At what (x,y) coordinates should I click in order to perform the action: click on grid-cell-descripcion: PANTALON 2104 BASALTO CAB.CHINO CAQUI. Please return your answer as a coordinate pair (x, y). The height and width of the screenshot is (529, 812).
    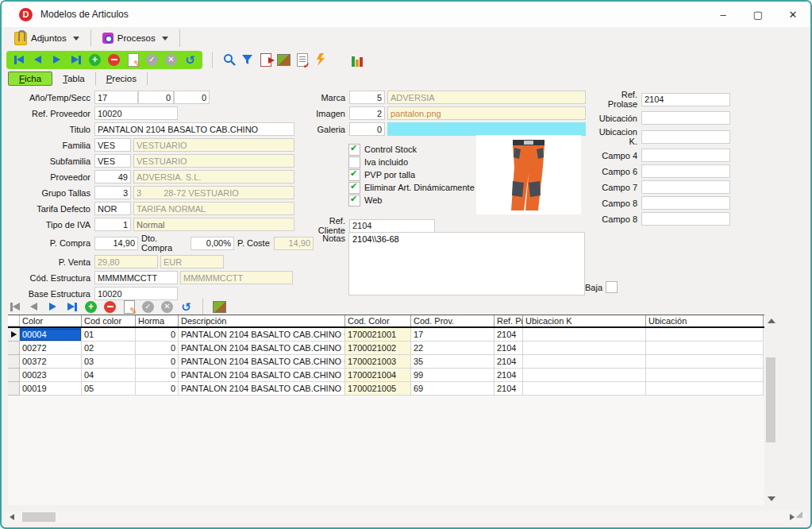
    Looking at the image, I should click on (262, 362).